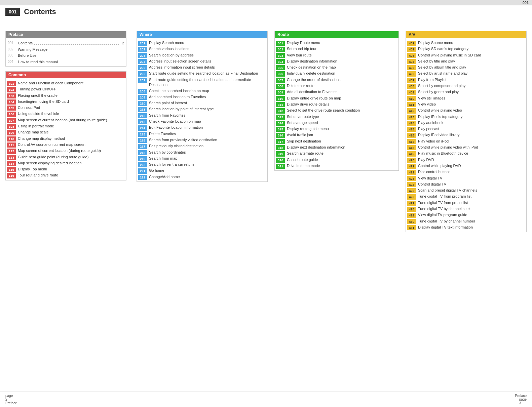 The image size is (532, 407). Describe the element at coordinates (412, 228) in the screenshot. I see `item-number: 431` at that location.